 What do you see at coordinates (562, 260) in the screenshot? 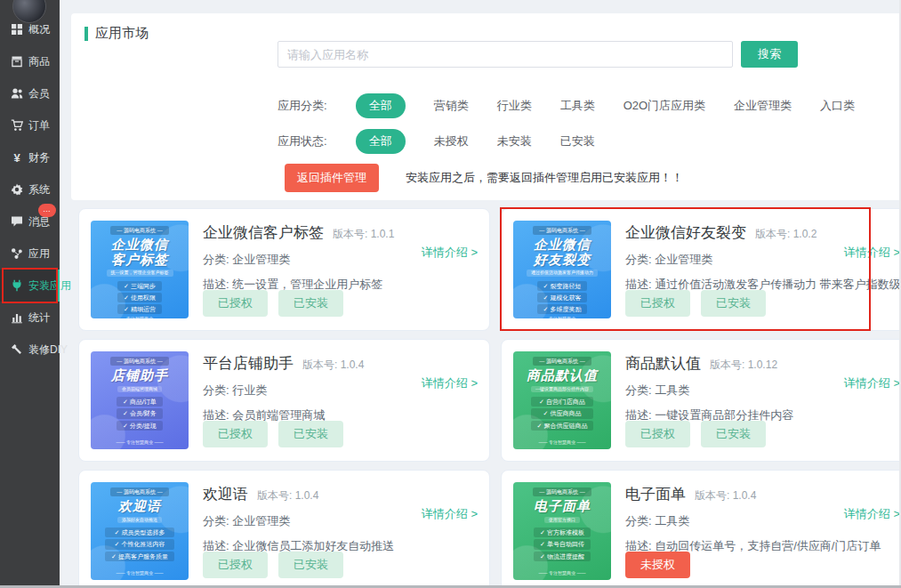
I see `app-icon-title-line: 好友裂变` at bounding box center [562, 260].